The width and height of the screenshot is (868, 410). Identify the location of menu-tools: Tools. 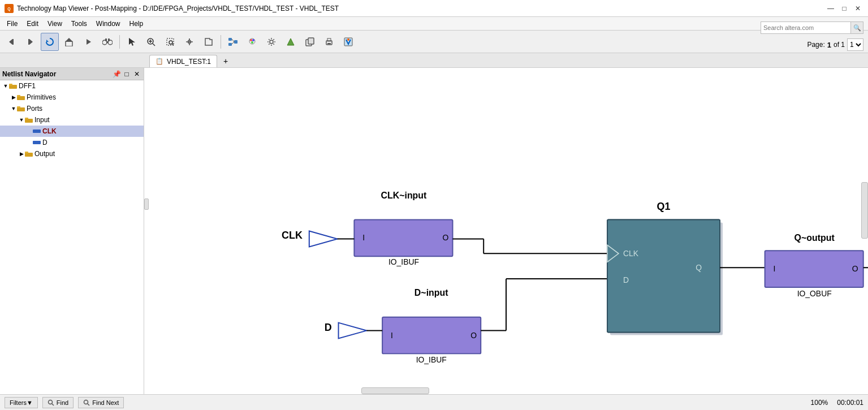
(79, 24).